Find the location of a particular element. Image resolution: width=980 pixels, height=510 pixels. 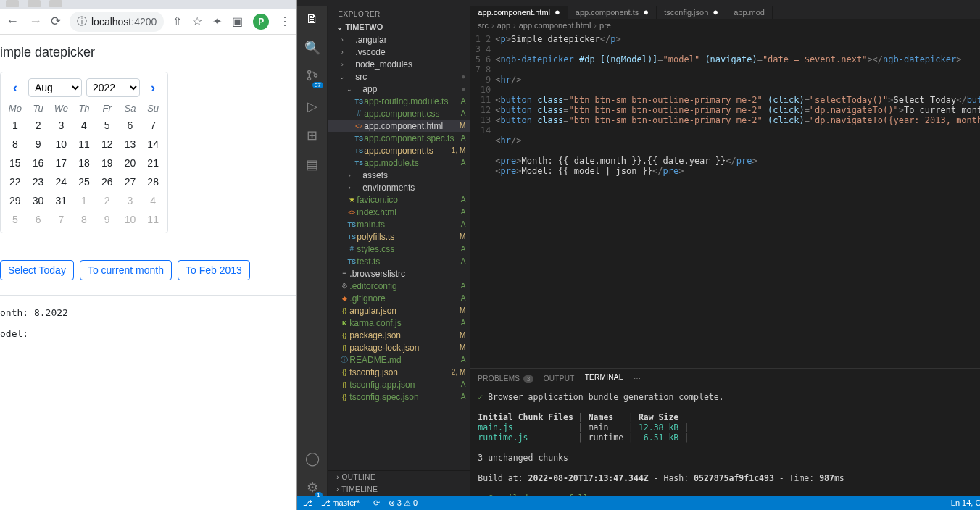

day-cell: 5 is located at coordinates (107, 125).